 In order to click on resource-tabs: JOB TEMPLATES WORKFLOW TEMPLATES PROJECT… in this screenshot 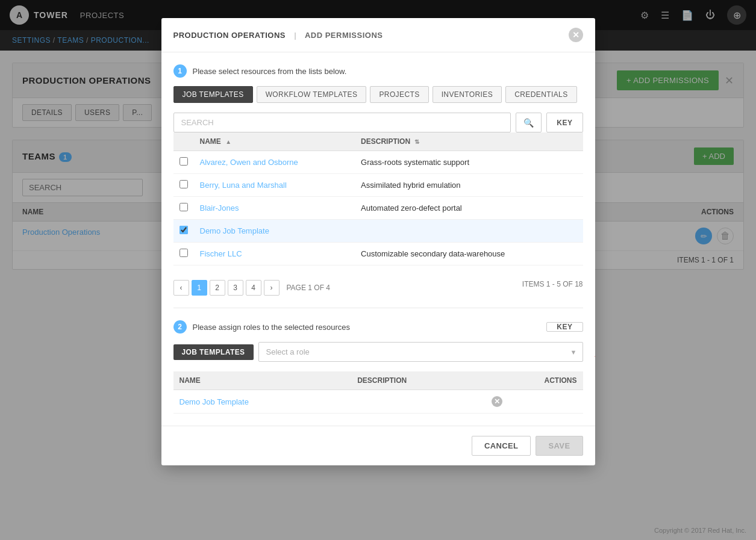, I will do `click(378, 95)`.